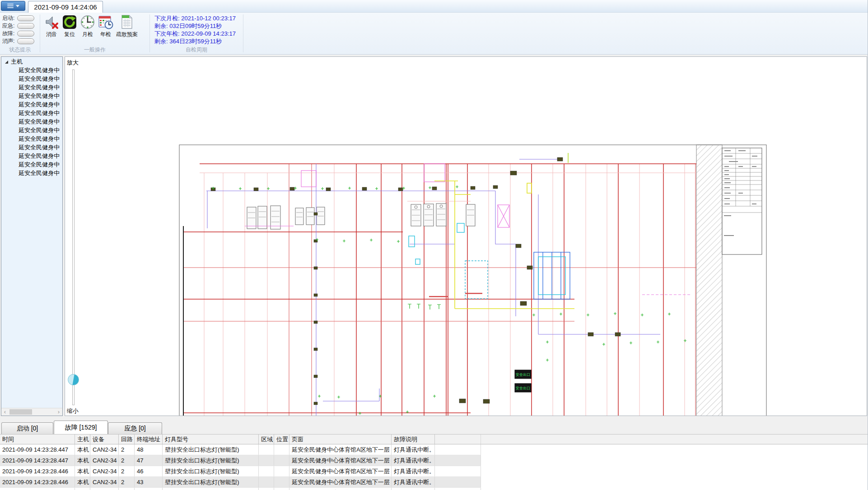 This screenshot has height=490, width=868. Describe the element at coordinates (95, 33) in the screenshot. I see `general-operations-group: 消音 复位 月检` at that location.